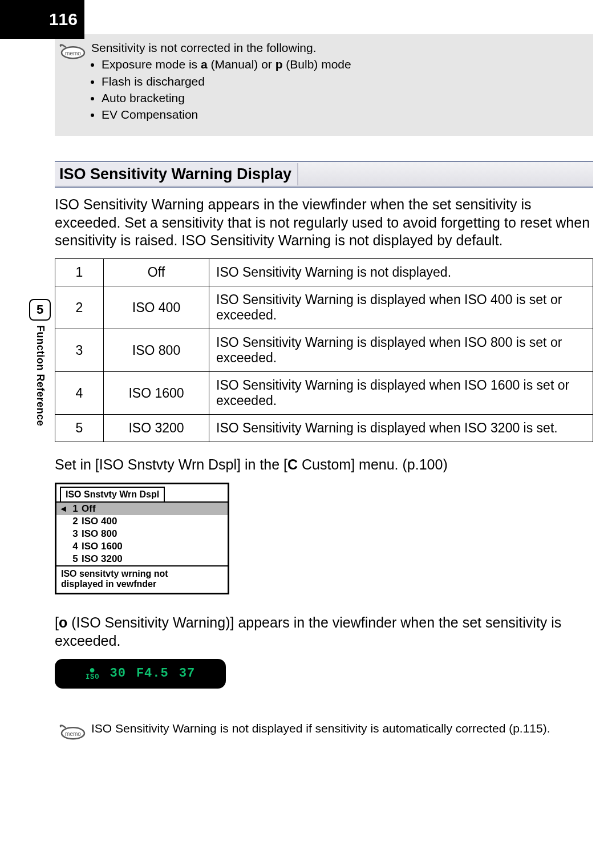  What do you see at coordinates (324, 85) in the screenshot?
I see `memo-block: memo Sensitivity is not corrected in the…` at bounding box center [324, 85].